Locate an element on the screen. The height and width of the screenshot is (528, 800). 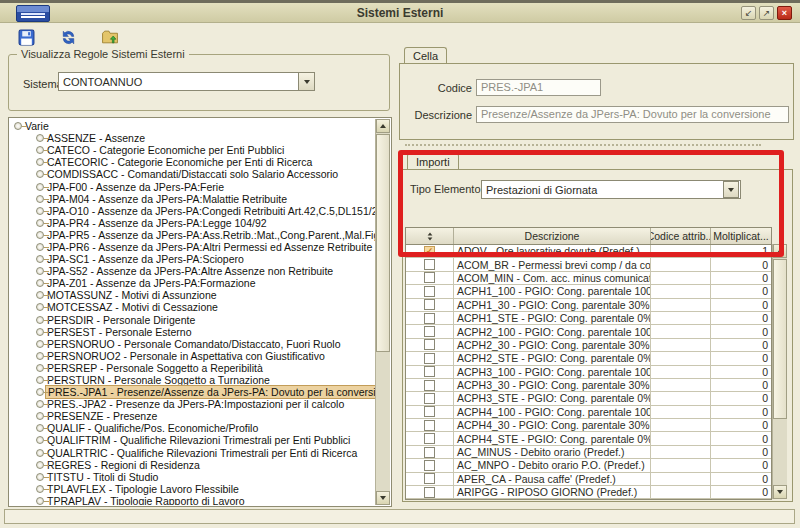
tree-item: PRESENZE - Presenze is located at coordinates (192, 416).